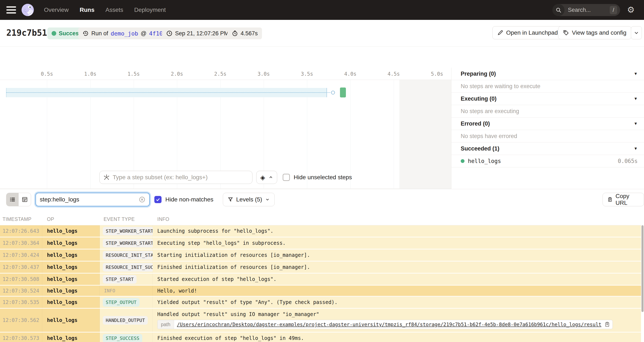 The height and width of the screenshot is (342, 644). What do you see at coordinates (106, 178) in the screenshot?
I see `op-selector-icon` at bounding box center [106, 178].